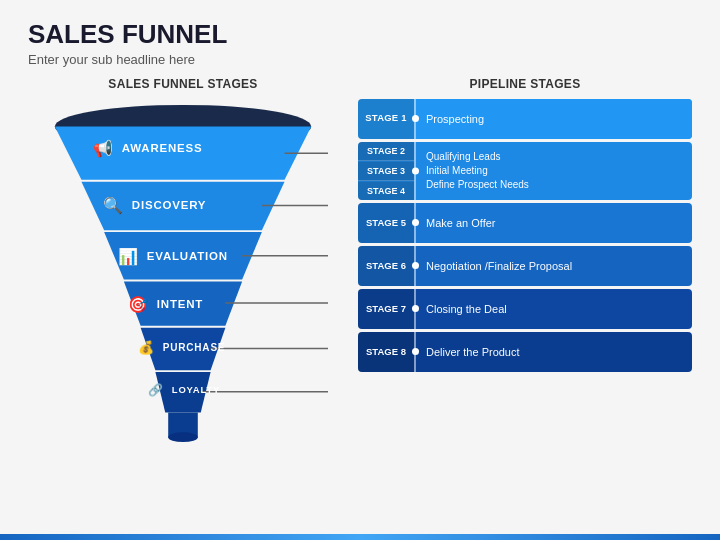  I want to click on stage-6-label: STAGE 6, so click(386, 266).